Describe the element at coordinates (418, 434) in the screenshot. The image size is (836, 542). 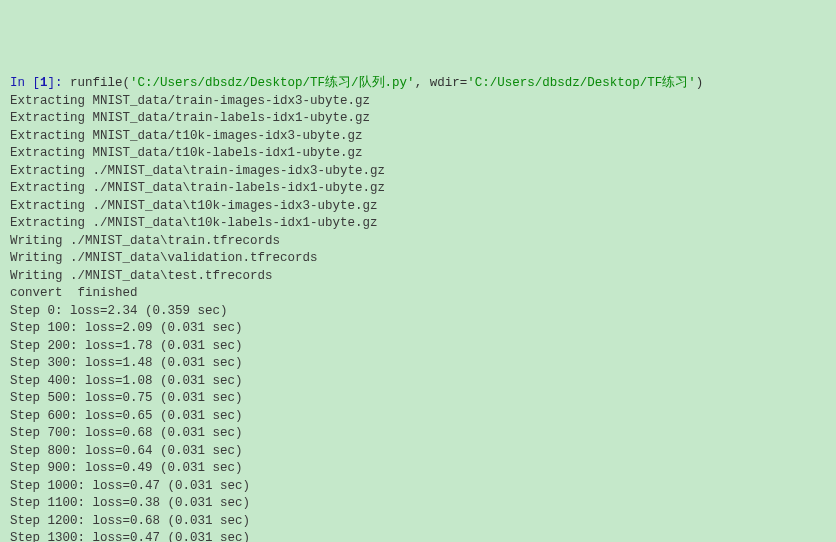
I see `stdout-line: Step 700: loss=0.68 (0.031 sec)` at that location.